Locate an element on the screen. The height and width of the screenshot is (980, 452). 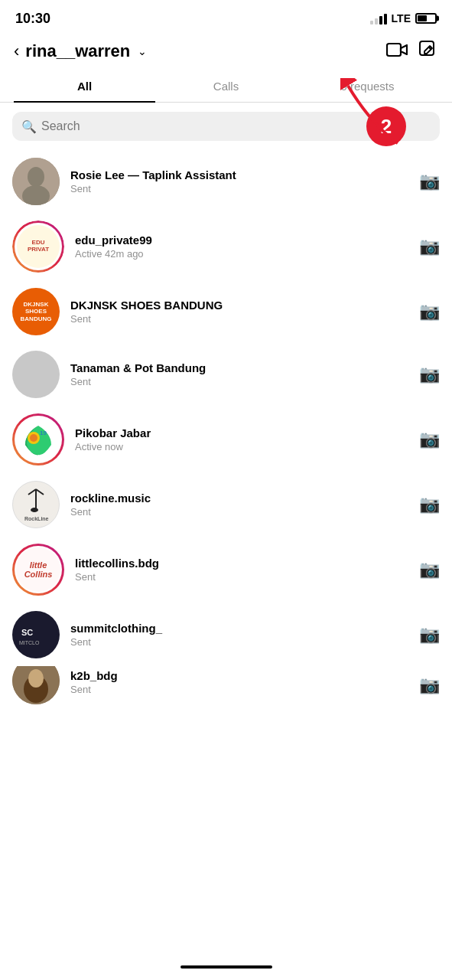
home-bar is located at coordinates (226, 967).